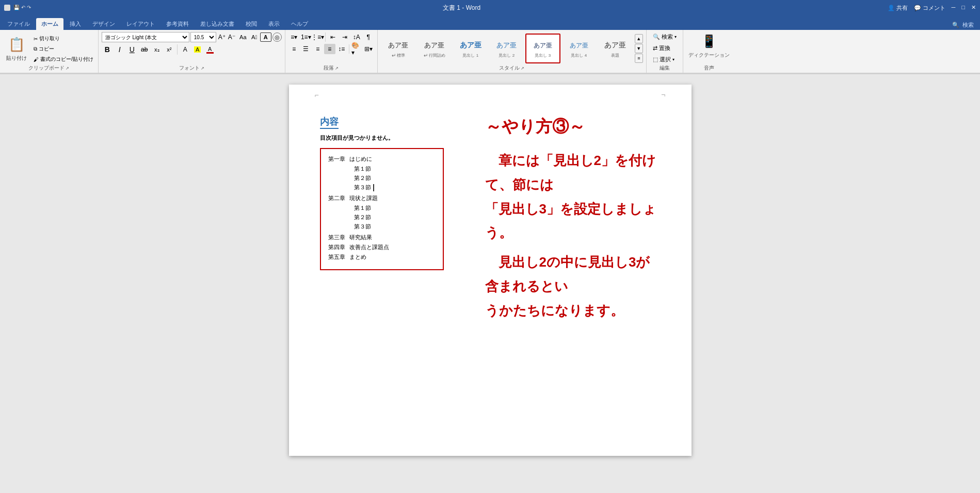 This screenshot has height=493, width=980. What do you see at coordinates (471, 48) in the screenshot?
I see `style-heading1: あア亜 見出し 1` at bounding box center [471, 48].